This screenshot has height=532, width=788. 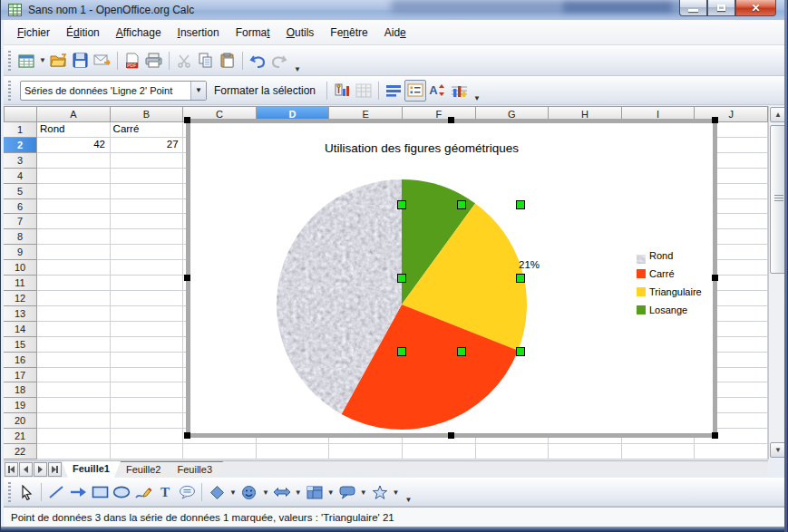 I want to click on title-bar: Sans nom 1 - OpenOffice.org Calc ✕, so click(x=394, y=10).